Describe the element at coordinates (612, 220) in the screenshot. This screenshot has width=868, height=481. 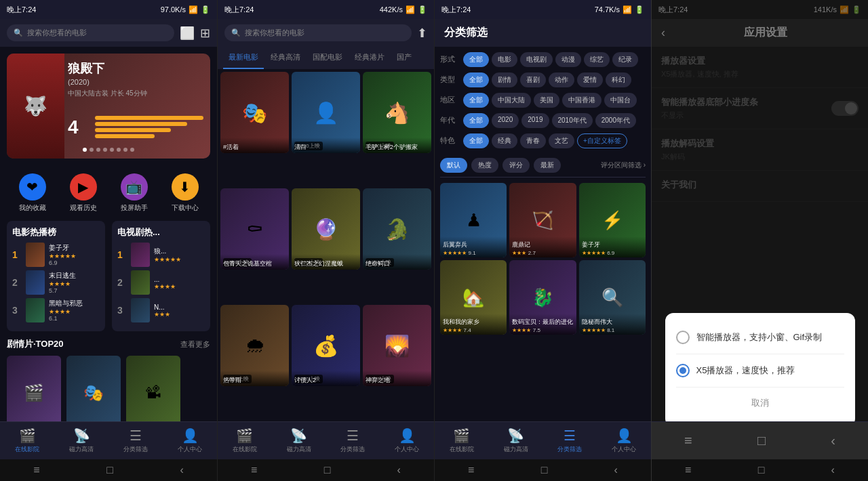
I see `mf-item-3: ⚡ 姜子牙 ★★★★★ 6.9` at that location.